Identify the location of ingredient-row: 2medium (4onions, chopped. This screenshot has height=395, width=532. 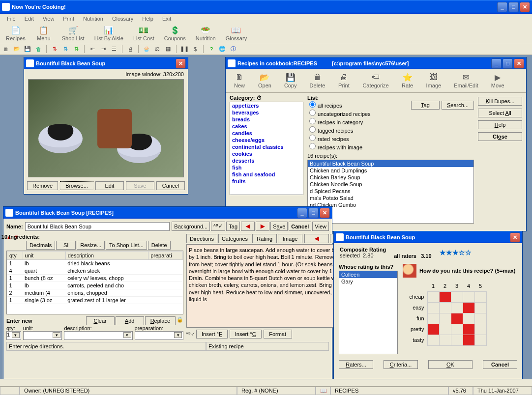
(95, 293).